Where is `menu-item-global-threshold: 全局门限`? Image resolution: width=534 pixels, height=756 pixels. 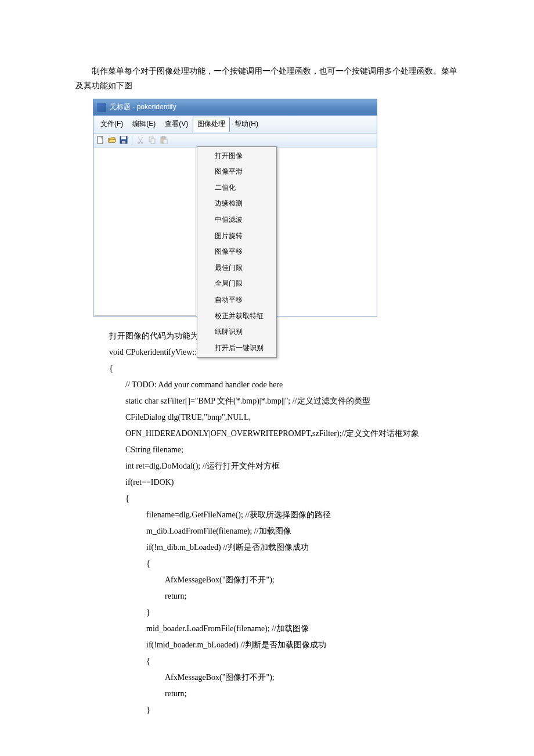
menu-item-global-threshold: 全局门限 is located at coordinates (237, 284).